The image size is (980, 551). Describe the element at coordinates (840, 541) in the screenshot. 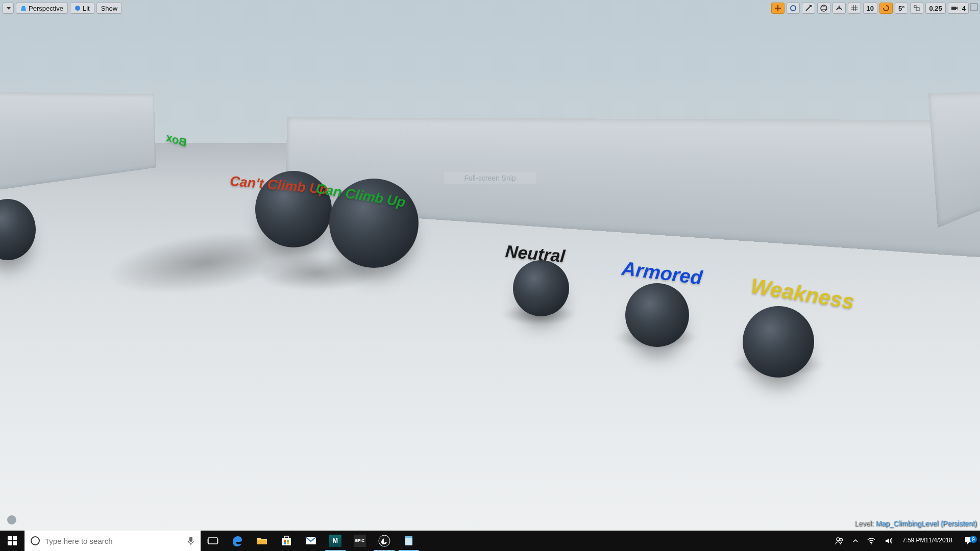

I see `people-icon` at that location.